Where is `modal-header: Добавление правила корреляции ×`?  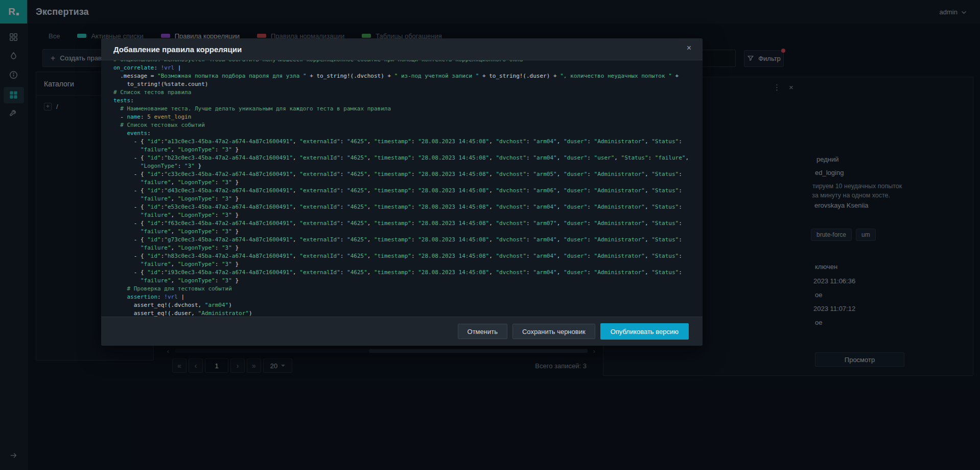 modal-header: Добавление правила корреляции × is located at coordinates (402, 49).